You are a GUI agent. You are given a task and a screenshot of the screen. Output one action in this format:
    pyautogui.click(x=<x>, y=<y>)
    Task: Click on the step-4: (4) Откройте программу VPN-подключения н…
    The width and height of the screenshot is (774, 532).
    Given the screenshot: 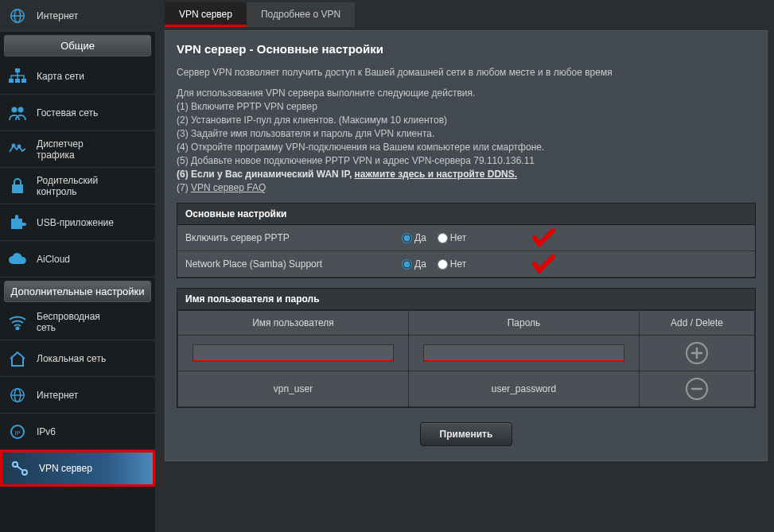 What is the action you would take?
    pyautogui.click(x=466, y=147)
    